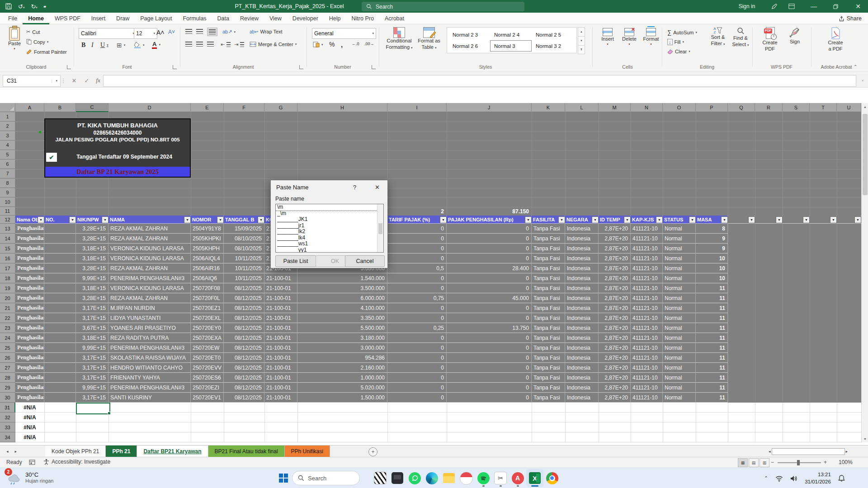 The width and height of the screenshot is (868, 488). I want to click on cell-J27: 0, so click(489, 368).